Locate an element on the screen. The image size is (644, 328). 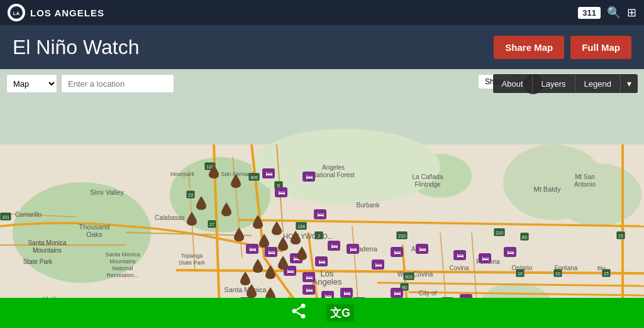
svg-text: Santa Monica is located at coordinates (122, 254).